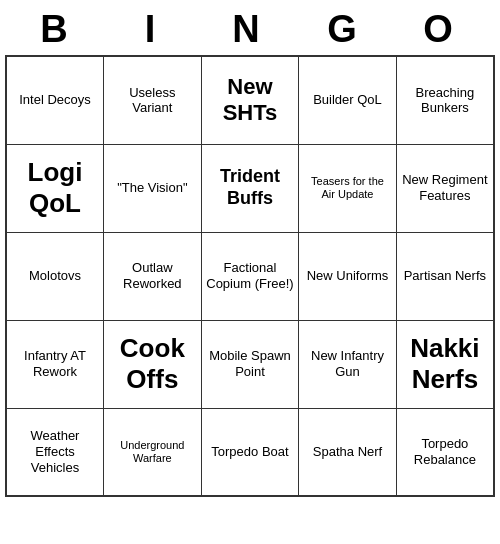  I want to click on cell-r3-c4: Nakki Nerfs, so click(445, 364).